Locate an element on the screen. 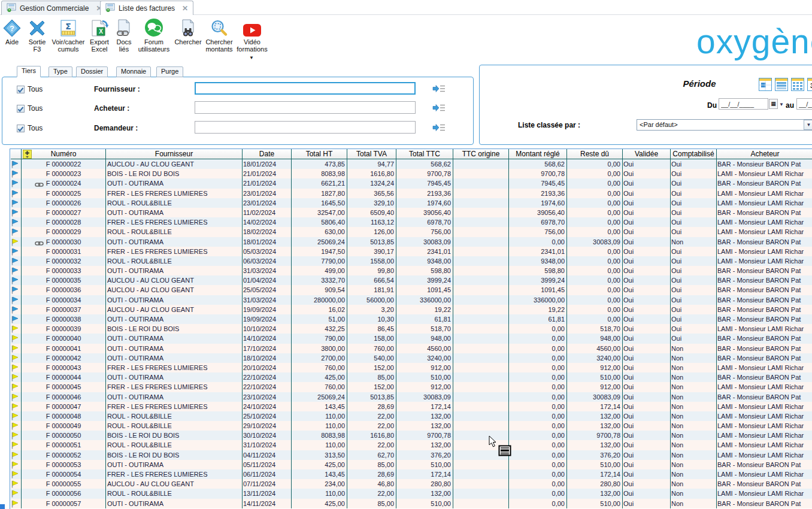 The image size is (812, 509). table-row: F 00000046OUTI - OUTIRAMA23/10/202425069… is located at coordinates (411, 397).